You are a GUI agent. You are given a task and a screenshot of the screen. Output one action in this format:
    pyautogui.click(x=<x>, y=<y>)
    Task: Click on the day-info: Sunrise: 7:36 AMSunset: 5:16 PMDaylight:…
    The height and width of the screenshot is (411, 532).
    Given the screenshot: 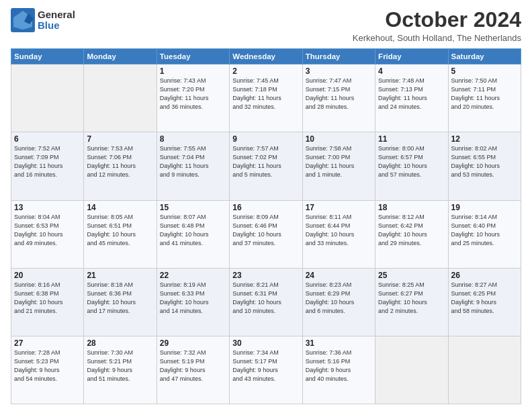 What is the action you would take?
    pyautogui.click(x=339, y=366)
    